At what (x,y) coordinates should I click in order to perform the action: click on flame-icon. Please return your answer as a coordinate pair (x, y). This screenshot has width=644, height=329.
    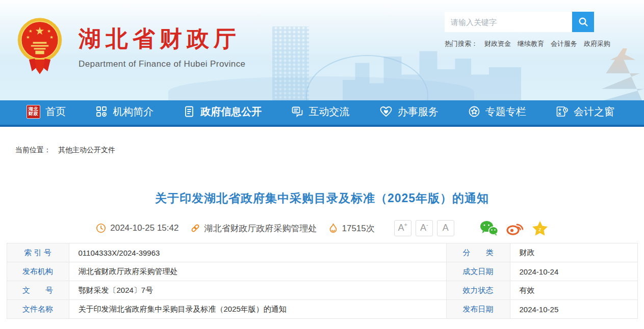
    Looking at the image, I should click on (333, 228).